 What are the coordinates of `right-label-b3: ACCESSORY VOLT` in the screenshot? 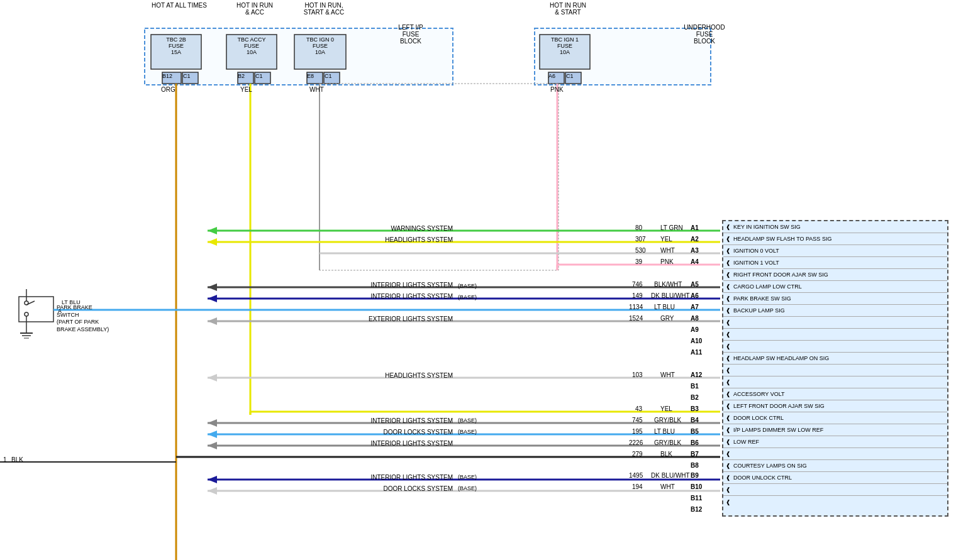 It's located at (759, 394).